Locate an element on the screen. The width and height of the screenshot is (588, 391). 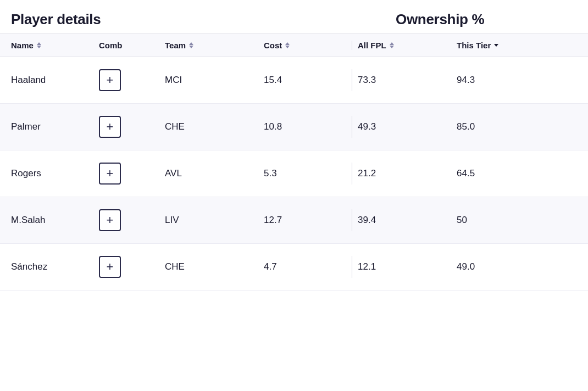
player-thistier: 85.0 is located at coordinates (466, 126).